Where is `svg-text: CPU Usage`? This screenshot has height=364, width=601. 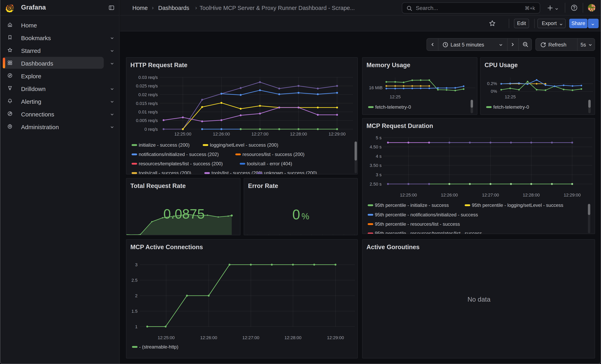 svg-text: CPU Usage is located at coordinates (501, 65).